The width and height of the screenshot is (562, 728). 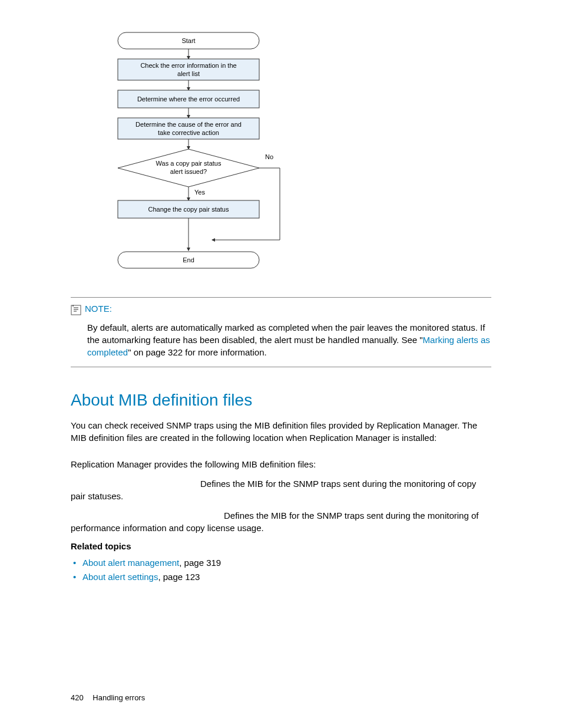 What do you see at coordinates (197, 353) in the screenshot?
I see `note-text-after: " on page 322 for more information.` at bounding box center [197, 353].